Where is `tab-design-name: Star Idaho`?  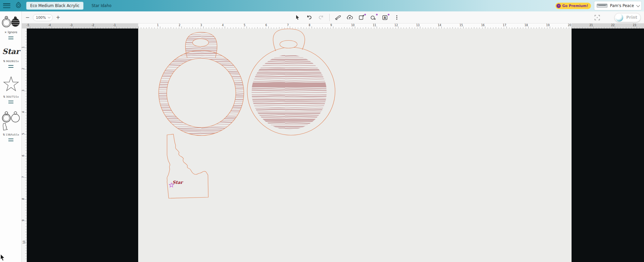 tab-design-name: Star Idaho is located at coordinates (101, 6).